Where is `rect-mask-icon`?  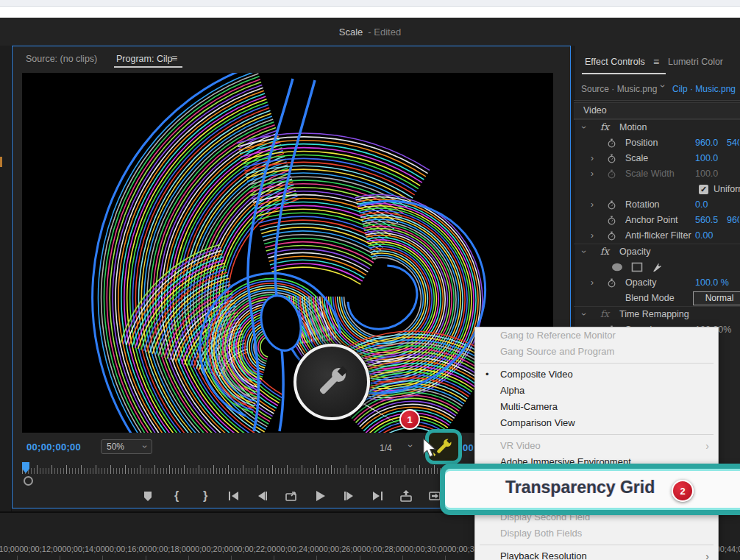
rect-mask-icon is located at coordinates (637, 267).